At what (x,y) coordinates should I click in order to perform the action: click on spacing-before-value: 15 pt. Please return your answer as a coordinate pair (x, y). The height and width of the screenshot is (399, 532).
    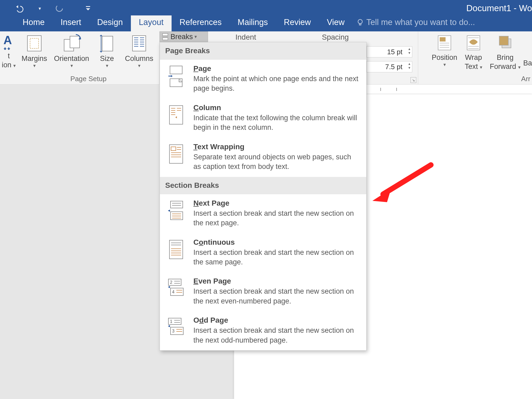
    Looking at the image, I should click on (389, 52).